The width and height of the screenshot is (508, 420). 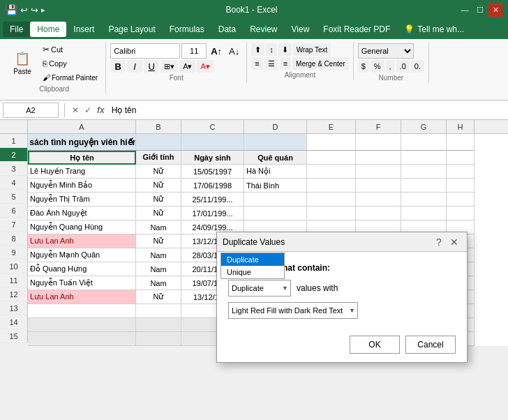 What do you see at coordinates (159, 172) in the screenshot?
I see `cell-b3: Nữ` at bounding box center [159, 172].